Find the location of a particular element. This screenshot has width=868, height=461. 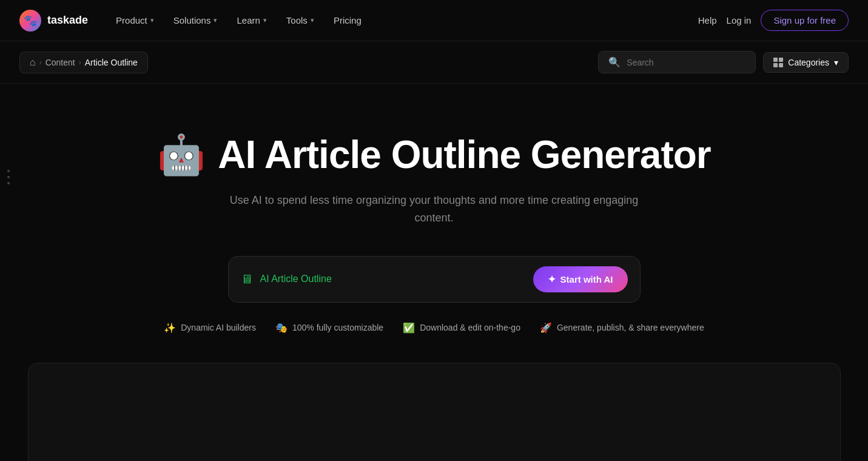

second-bar-right: 🔍 Categories ▾ is located at coordinates (723, 62).